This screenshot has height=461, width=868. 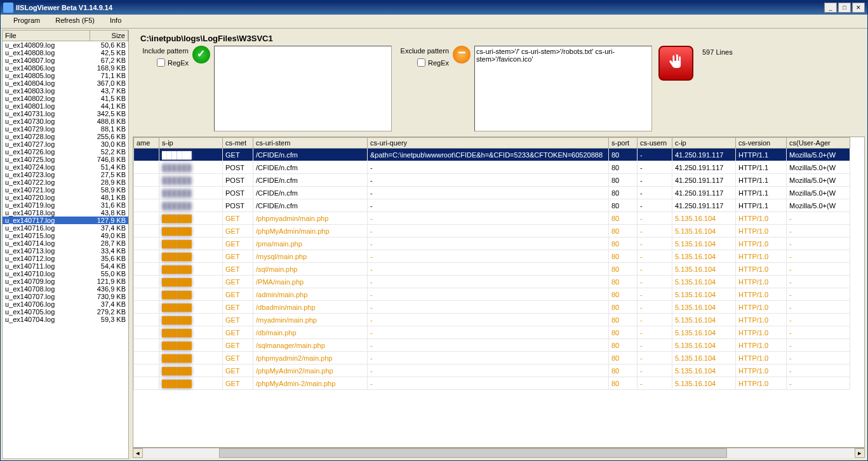 I want to click on scroll-right-arrow: ▸, so click(x=860, y=453).